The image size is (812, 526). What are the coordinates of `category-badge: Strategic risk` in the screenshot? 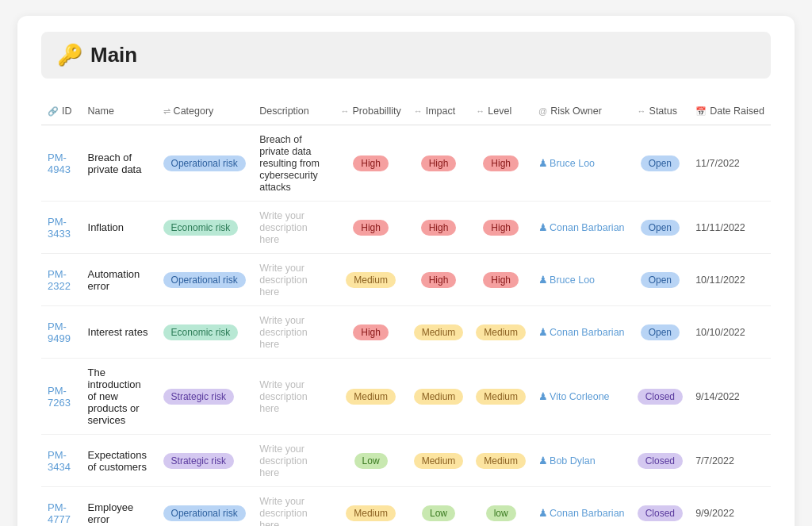 It's located at (198, 461).